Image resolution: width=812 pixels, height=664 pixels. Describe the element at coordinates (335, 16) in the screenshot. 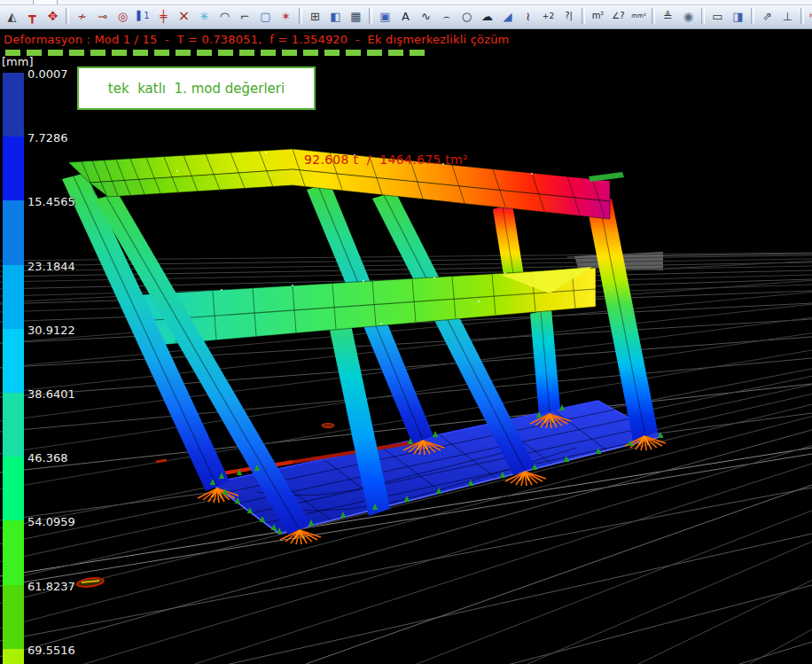

I see `panel-view-icon: ◧` at that location.